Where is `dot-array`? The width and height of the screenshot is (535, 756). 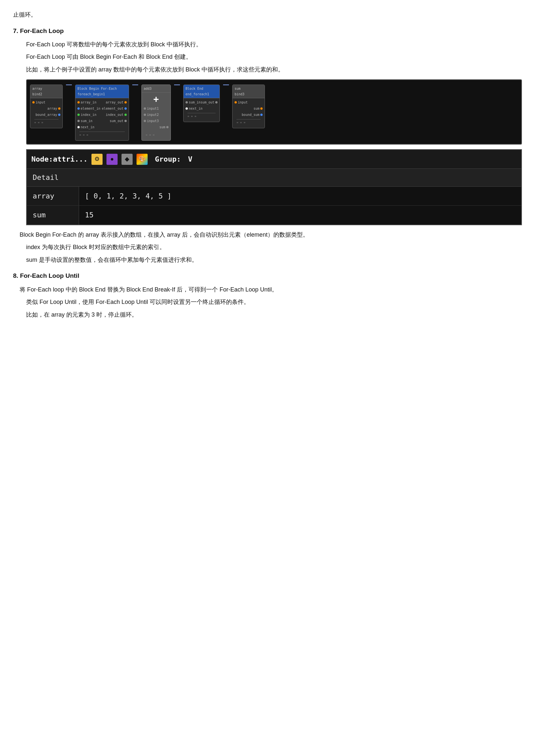 dot-array is located at coordinates (59, 109).